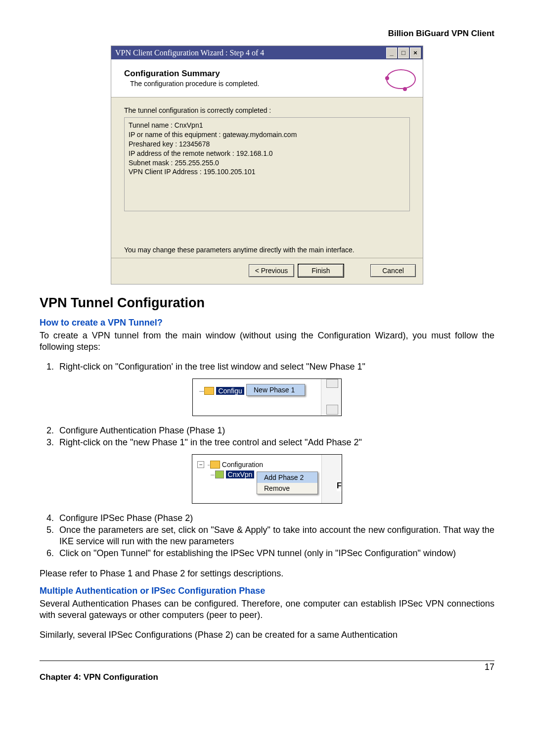  I want to click on titlebar: VPN Client Configuration Wizard : Step 4…, so click(267, 52).